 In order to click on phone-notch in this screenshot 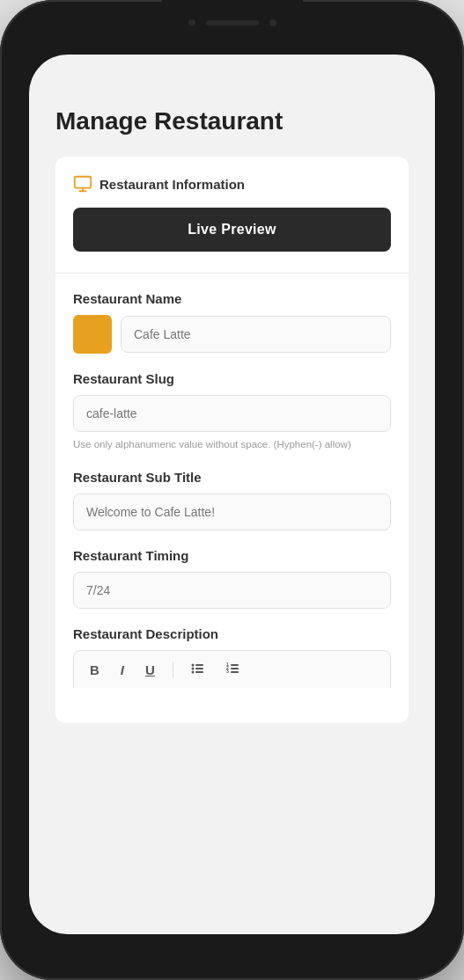, I will do `click(232, 23)`.